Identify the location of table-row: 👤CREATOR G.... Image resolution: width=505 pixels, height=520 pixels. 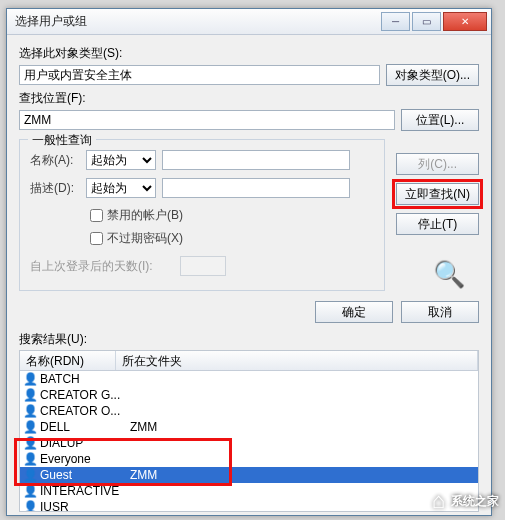
(249, 395).